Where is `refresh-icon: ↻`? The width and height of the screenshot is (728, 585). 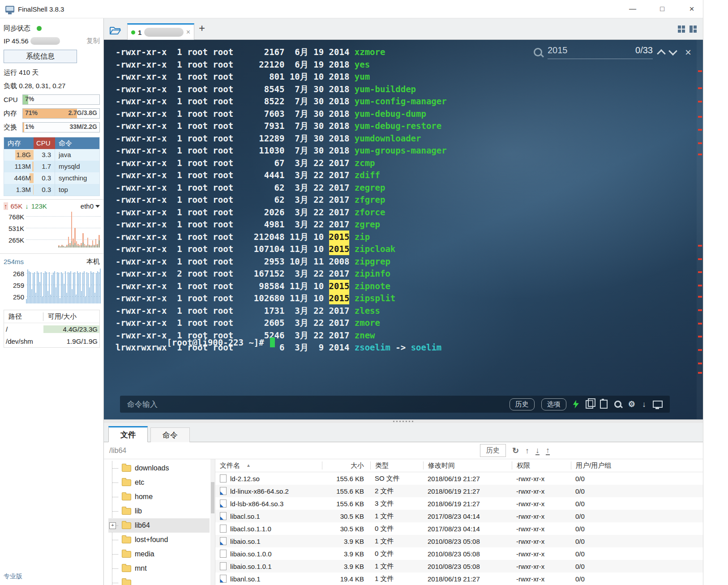 refresh-icon: ↻ is located at coordinates (516, 451).